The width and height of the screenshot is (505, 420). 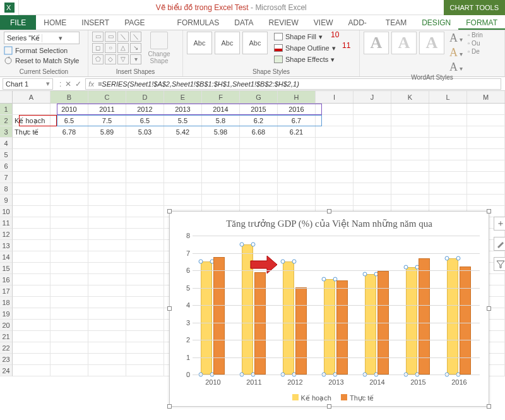 What do you see at coordinates (297, 109) in the screenshot?
I see `cell: 2016` at bounding box center [297, 109].